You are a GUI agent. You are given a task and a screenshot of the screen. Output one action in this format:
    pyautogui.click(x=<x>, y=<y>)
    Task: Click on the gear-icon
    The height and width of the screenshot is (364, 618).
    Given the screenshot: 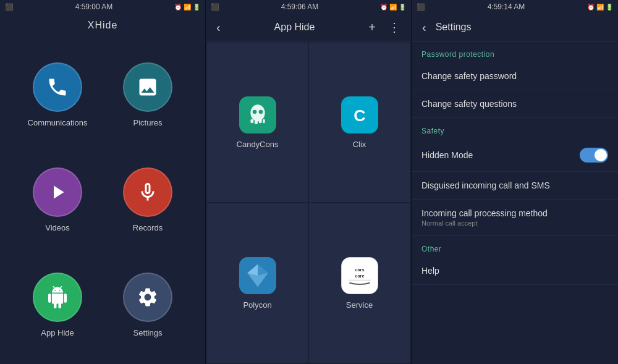 What is the action you would take?
    pyautogui.click(x=148, y=297)
    